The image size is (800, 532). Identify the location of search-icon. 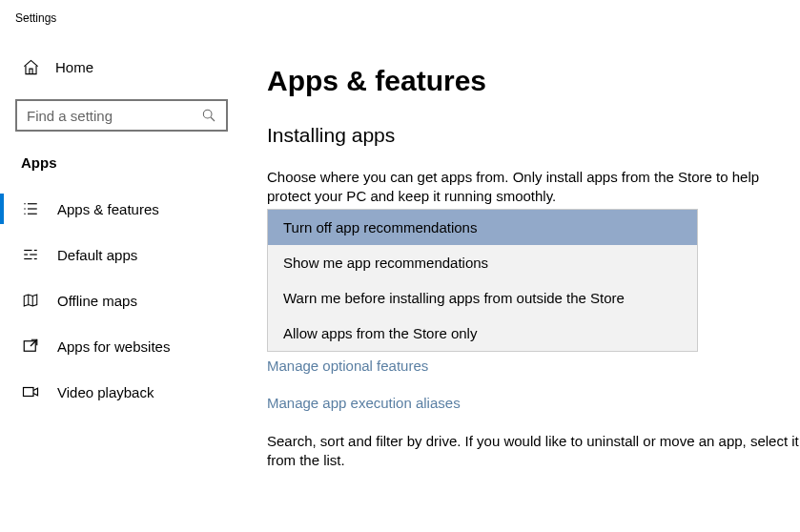
(209, 115).